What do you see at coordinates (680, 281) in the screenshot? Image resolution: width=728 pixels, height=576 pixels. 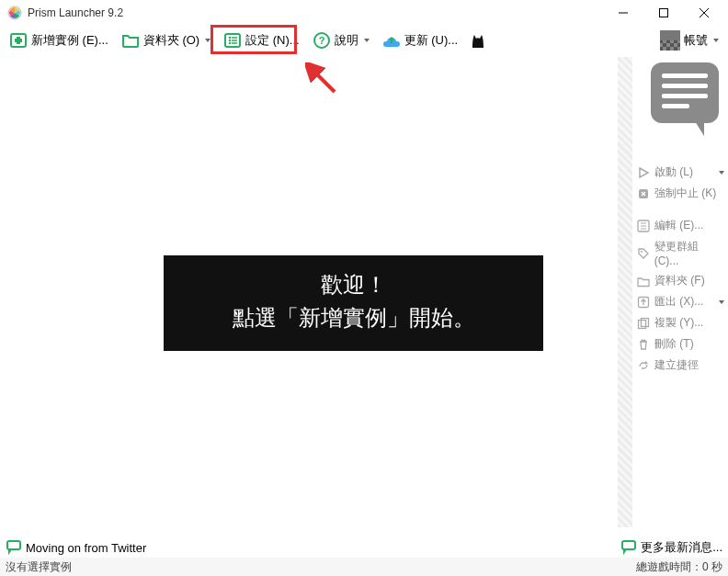 I see `instance-folder-label: 資料夾 (F)` at bounding box center [680, 281].